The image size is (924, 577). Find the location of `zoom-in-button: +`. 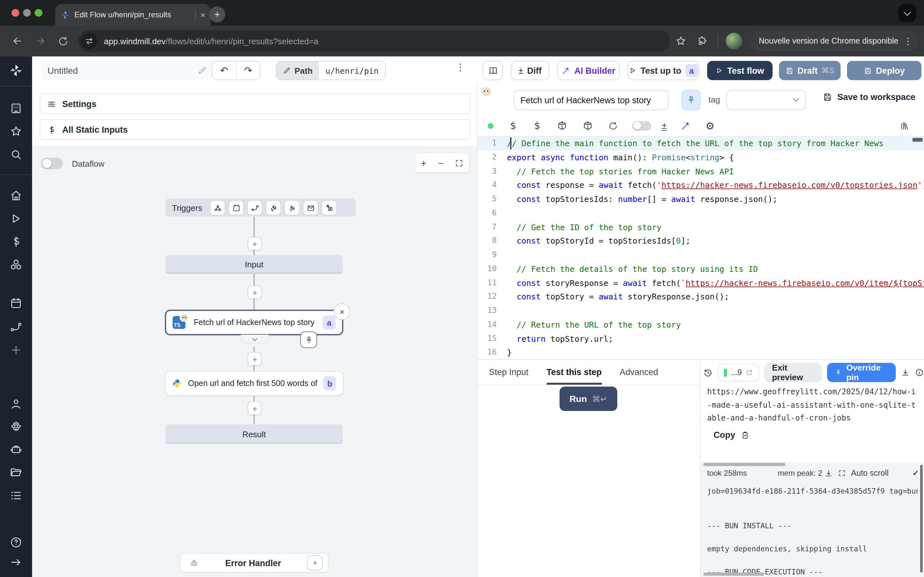

zoom-in-button: + is located at coordinates (424, 163).